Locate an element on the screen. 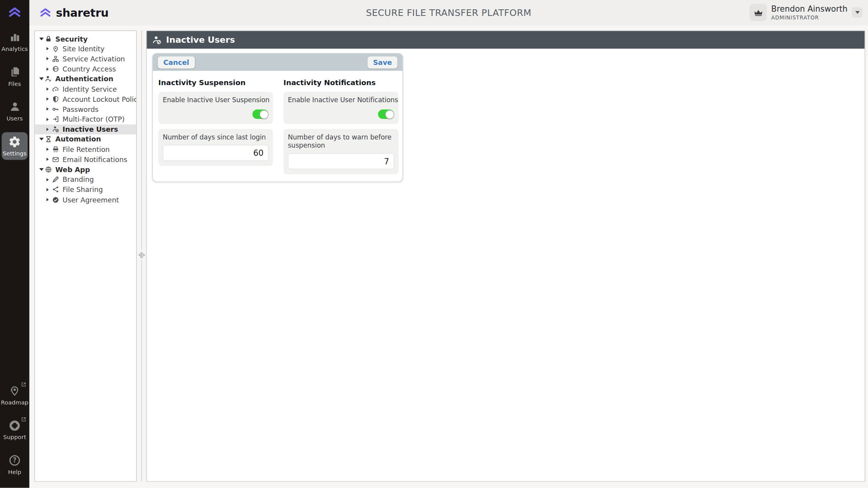 The height and width of the screenshot is (488, 868). inactive-users-form: Cancel Save Inactivity Suspension Enable… is located at coordinates (278, 118).